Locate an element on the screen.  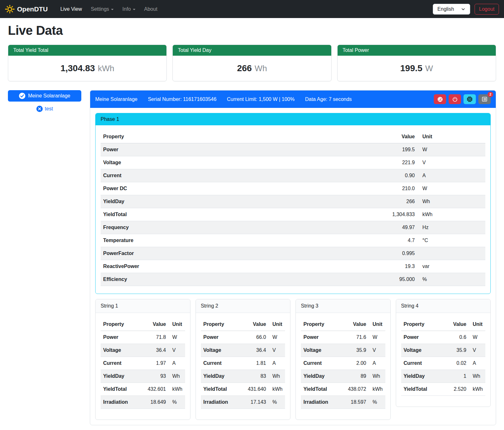
language-select: English is located at coordinates (451, 9).